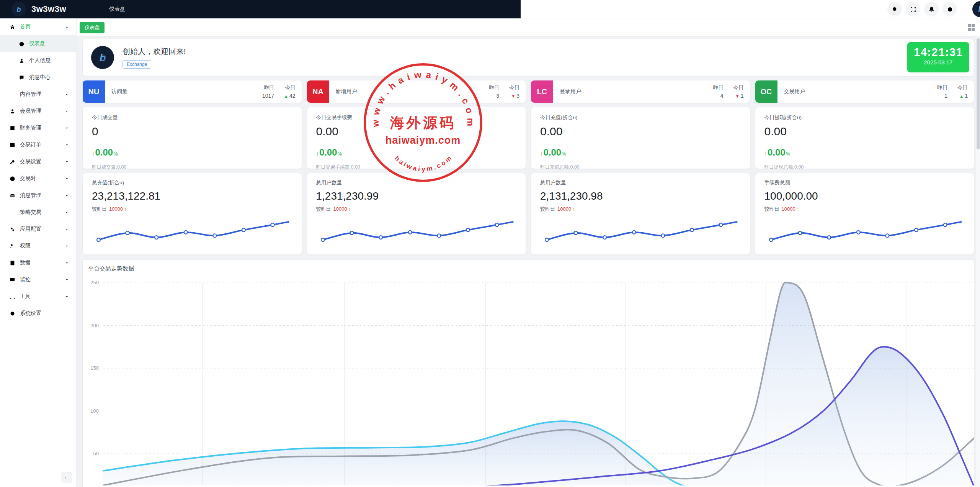 The image size is (980, 487). Describe the element at coordinates (38, 263) in the screenshot. I see `sidebar-item-data: 数据` at that location.